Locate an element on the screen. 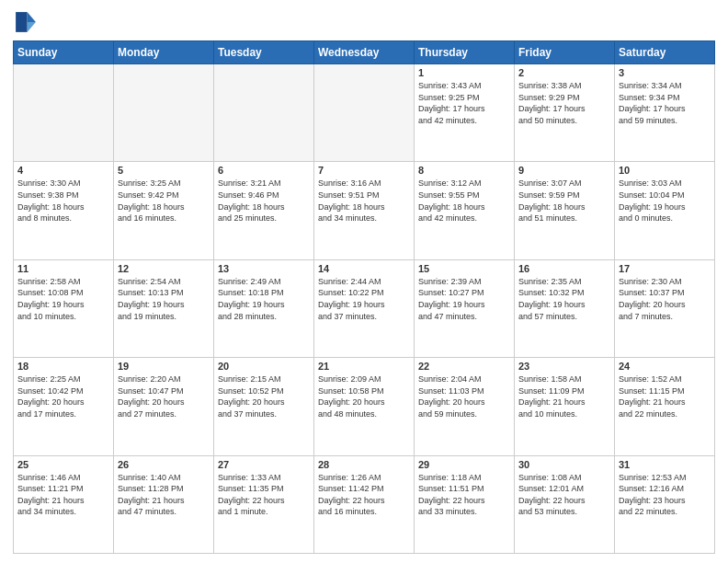 The height and width of the screenshot is (563, 728). day-cell: 11Sunrise: 2:58 AM Sunset: 10:08 PM Dayl… is located at coordinates (64, 308).